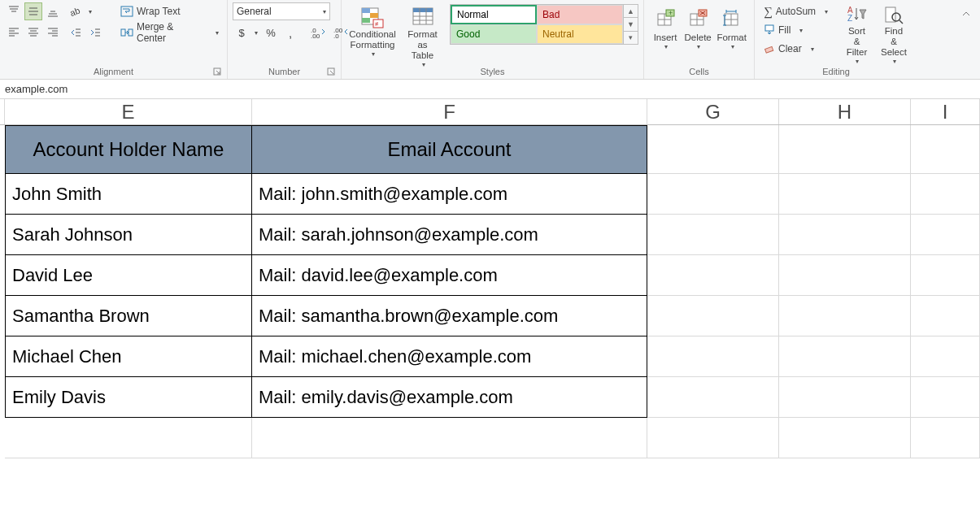  What do you see at coordinates (450, 316) in the screenshot?
I see `cell-email: Mail: samantha.brown@example.com` at bounding box center [450, 316].